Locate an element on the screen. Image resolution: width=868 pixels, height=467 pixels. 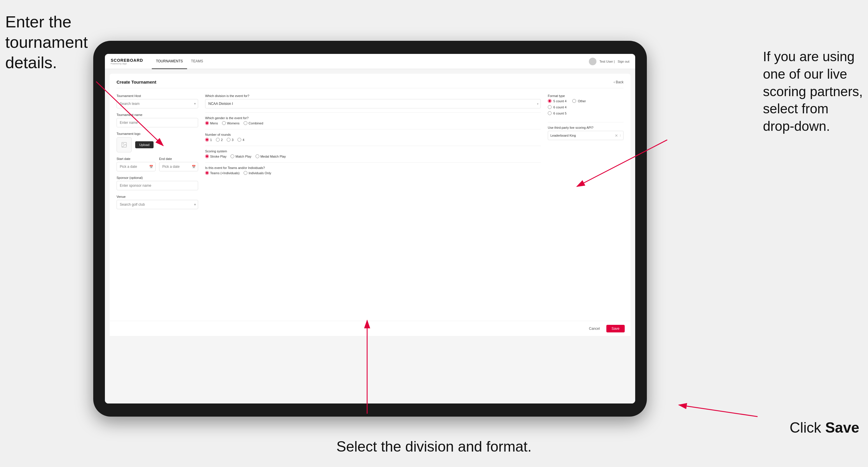
sponsor-input is located at coordinates (157, 186).